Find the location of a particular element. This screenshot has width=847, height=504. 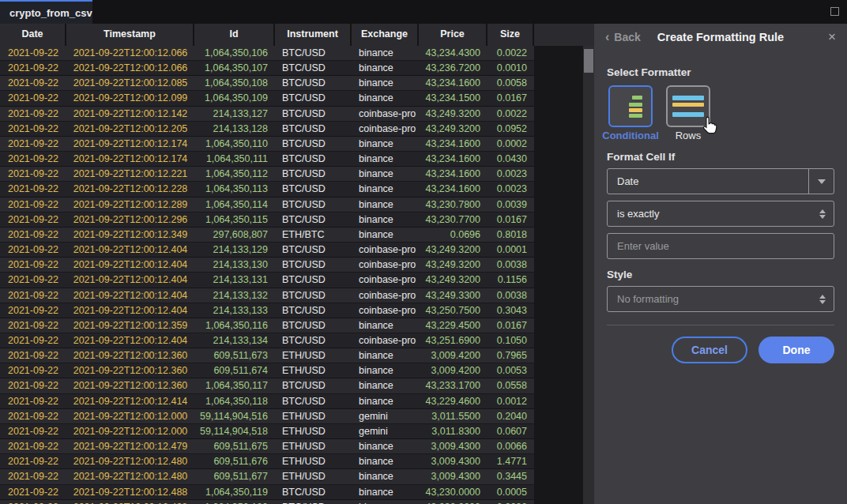

table-cell: 1,064,350,118 is located at coordinates (235, 401).